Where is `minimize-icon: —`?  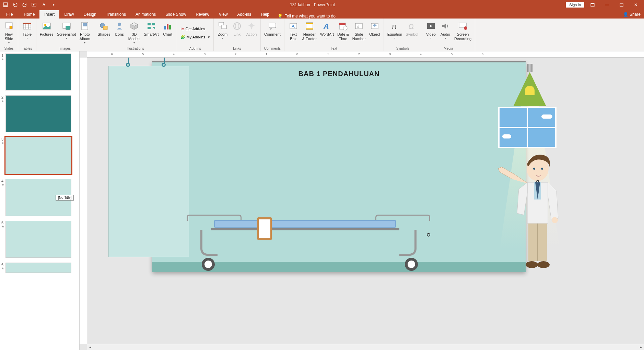
minimize-icon: — is located at coordinates (607, 5).